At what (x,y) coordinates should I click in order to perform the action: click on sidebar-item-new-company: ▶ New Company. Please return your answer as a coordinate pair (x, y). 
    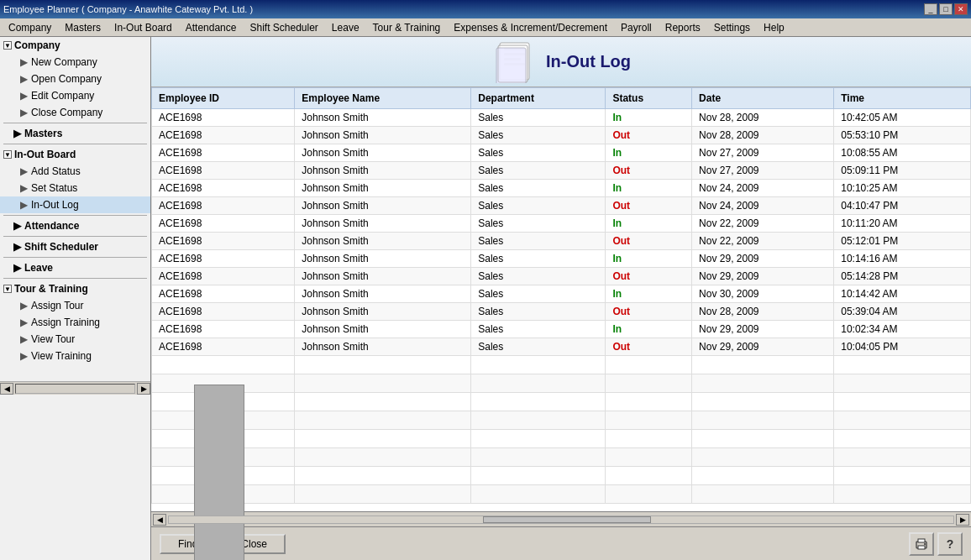
    Looking at the image, I should click on (76, 62).